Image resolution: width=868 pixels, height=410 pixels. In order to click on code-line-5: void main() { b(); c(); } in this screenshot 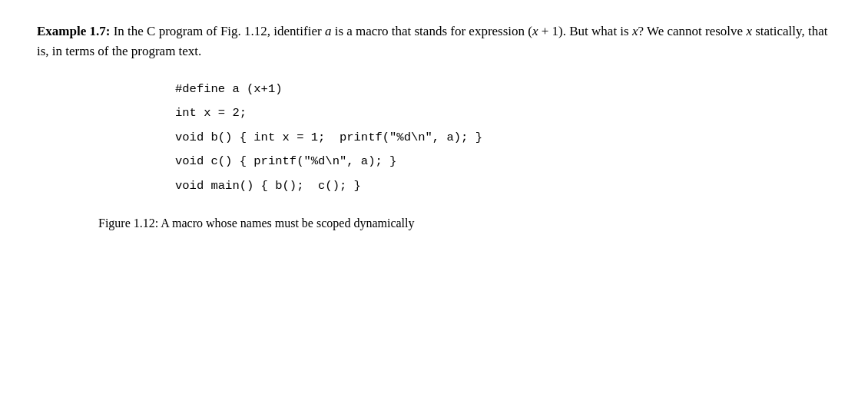, I will do `click(503, 187)`.